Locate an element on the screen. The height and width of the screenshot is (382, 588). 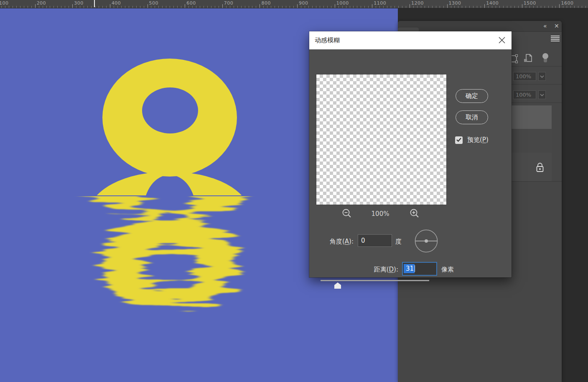
ok-button: 确定 is located at coordinates (472, 96).